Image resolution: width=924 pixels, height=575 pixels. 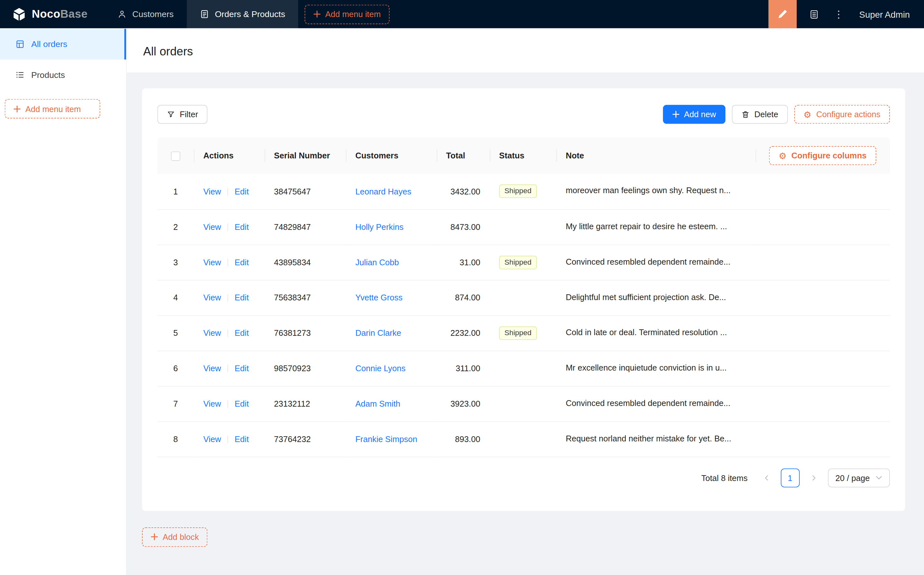 What do you see at coordinates (176, 156) in the screenshot?
I see `select-all-checkbox` at bounding box center [176, 156].